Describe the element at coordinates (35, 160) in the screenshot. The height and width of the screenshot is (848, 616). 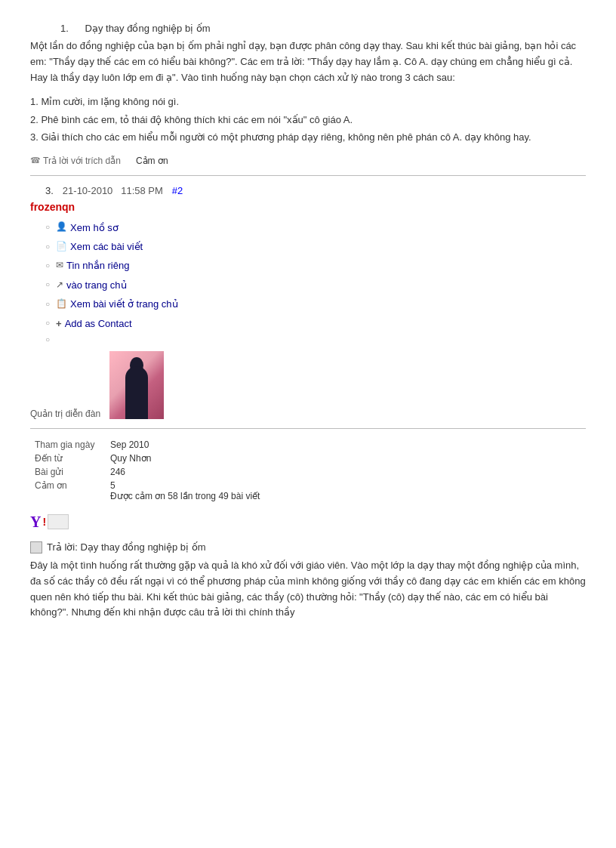
I see `reply-icon: ☎` at that location.